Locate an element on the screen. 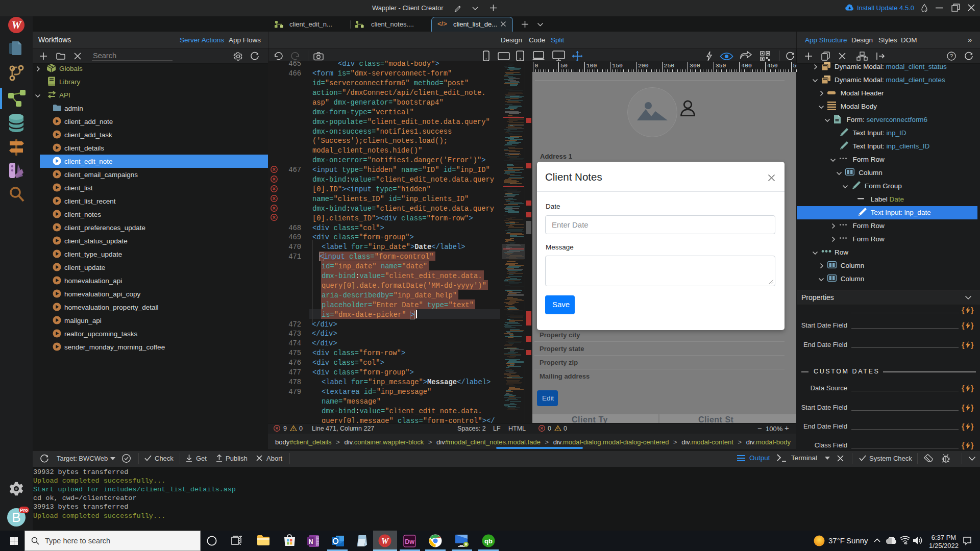 Image resolution: width=980 pixels, height=551 pixels. svg-text: Pro is located at coordinates (24, 510).